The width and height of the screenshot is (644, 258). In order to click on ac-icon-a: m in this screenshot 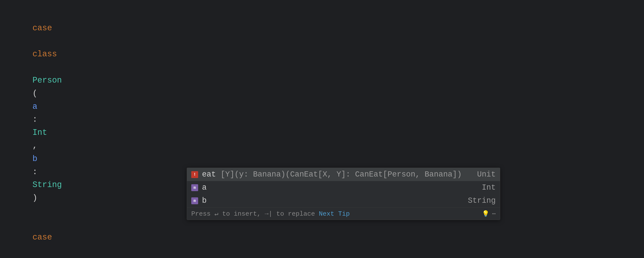, I will do `click(195, 188)`.